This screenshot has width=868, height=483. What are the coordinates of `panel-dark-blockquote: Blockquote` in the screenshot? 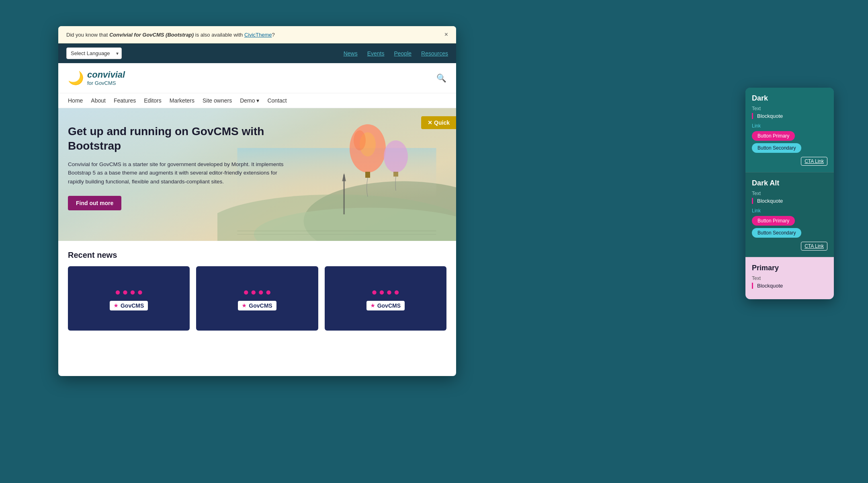 It's located at (790, 116).